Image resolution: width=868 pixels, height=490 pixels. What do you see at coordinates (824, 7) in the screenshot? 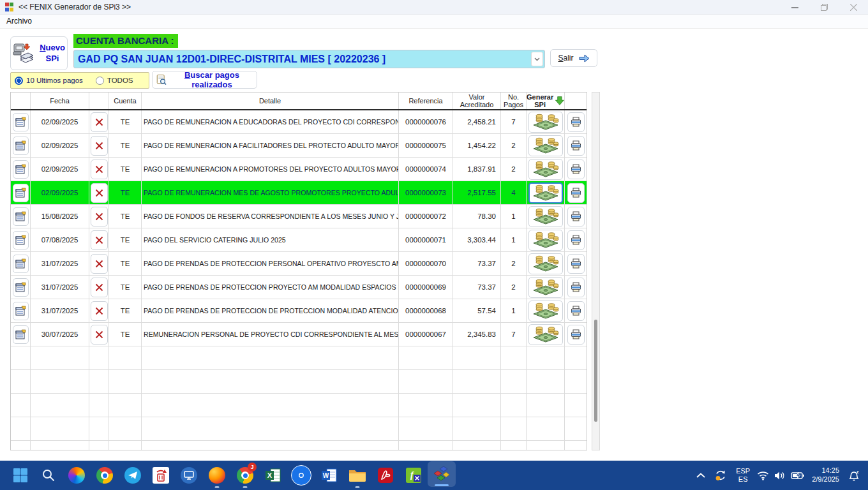
I see `maximize-button` at bounding box center [824, 7].